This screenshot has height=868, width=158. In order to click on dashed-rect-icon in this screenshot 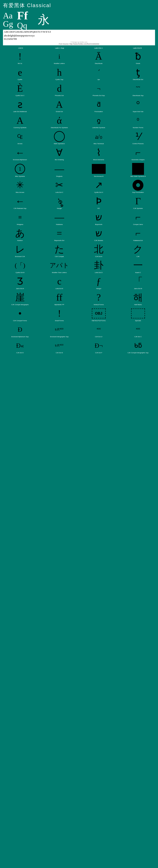, I will do `click(138, 313)`.